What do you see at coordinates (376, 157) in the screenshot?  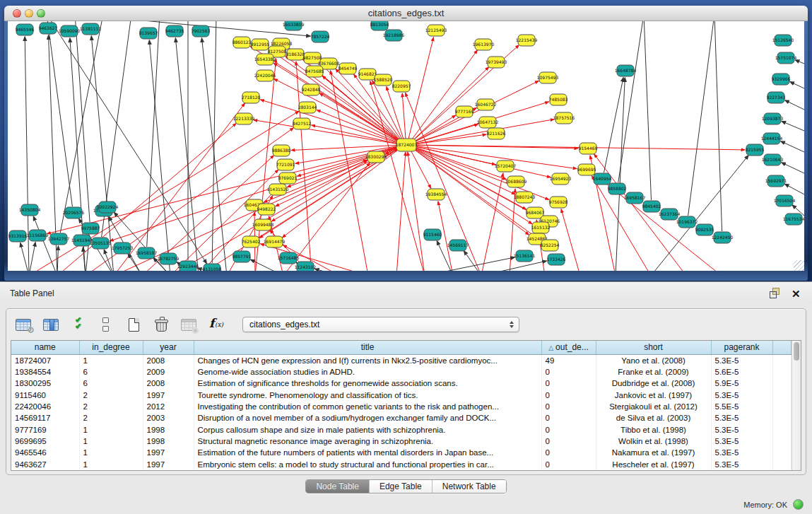 I see `network-node: 18300295` at bounding box center [376, 157].